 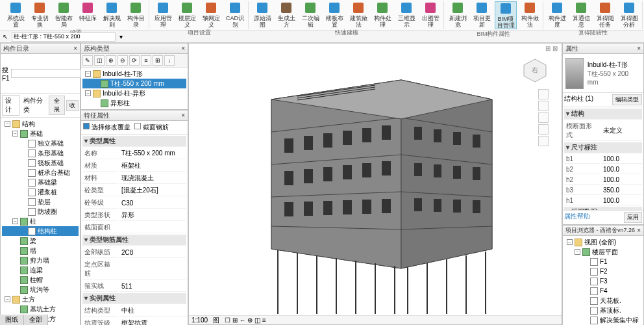 I want to click on ribbon-button: 特征库, so click(x=88, y=14).